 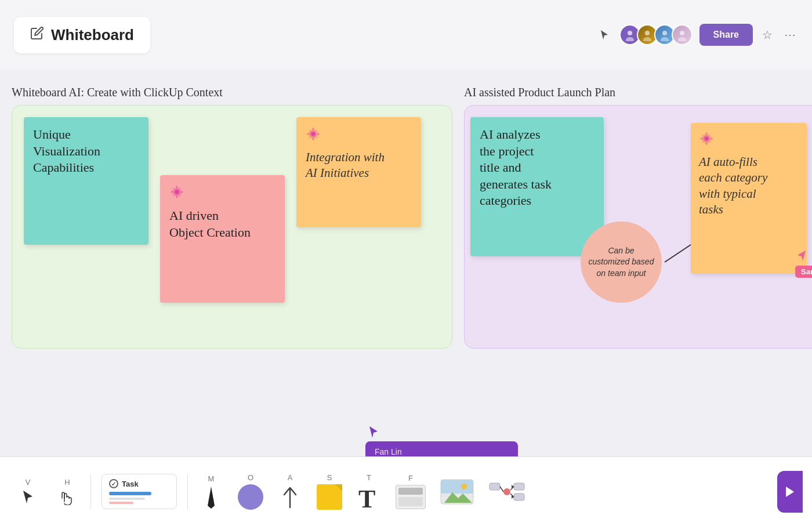 What do you see at coordinates (790, 492) in the screenshot?
I see `toolbar-tab-icon` at bounding box center [790, 492].